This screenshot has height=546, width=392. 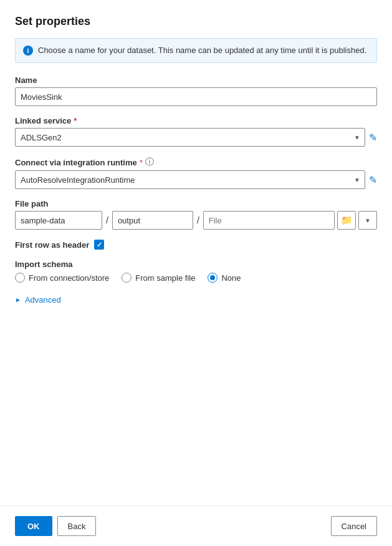 What do you see at coordinates (347, 220) in the screenshot?
I see `file-path-browse-button: 📁` at bounding box center [347, 220].